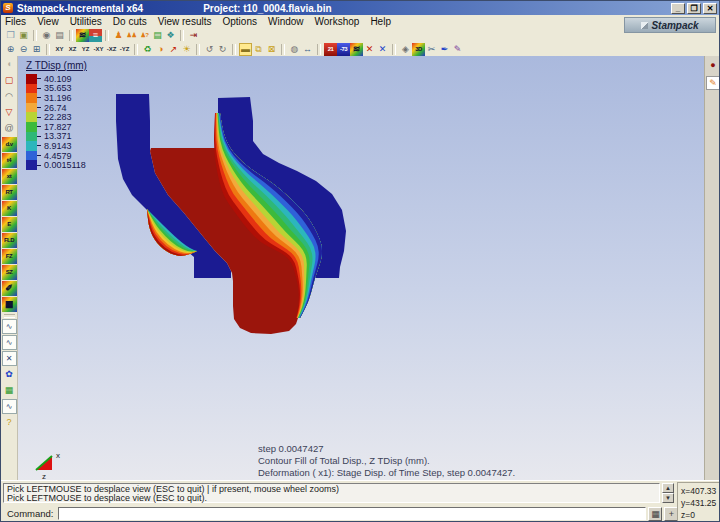 This screenshot has width=720, height=522. Describe the element at coordinates (160, 50) in the screenshot. I see `render-sphere-icon: ◑` at that location.